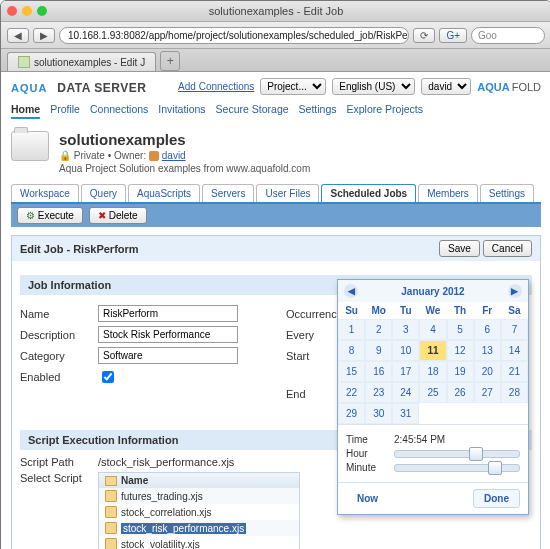 Image resolution: width=550 pixels, height=549 pixels. Describe the element at coordinates (199, 496) in the screenshot. I see `script-item: futures_trading.xjs` at that location.